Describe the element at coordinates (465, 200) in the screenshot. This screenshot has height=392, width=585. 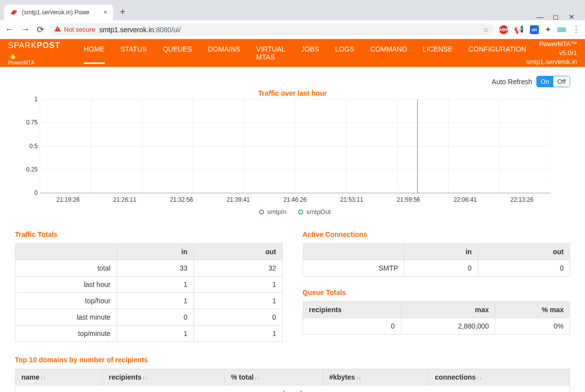
I see `x-tick: 22:06:41` at that location.